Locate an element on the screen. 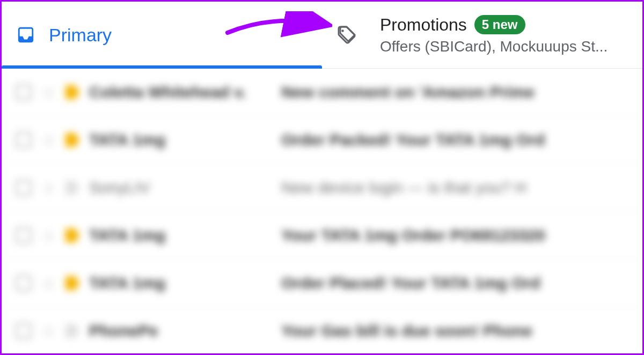 This screenshot has width=644, height=355. email-subject: New comment on 'Amazon Prime is located at coordinates (455, 92).